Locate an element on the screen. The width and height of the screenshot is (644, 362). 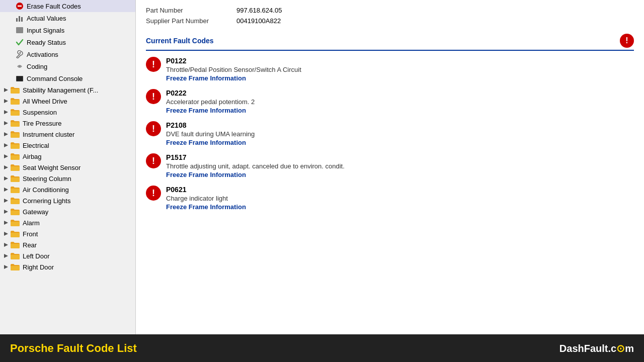
folder-label: Right Door is located at coordinates (38, 267).